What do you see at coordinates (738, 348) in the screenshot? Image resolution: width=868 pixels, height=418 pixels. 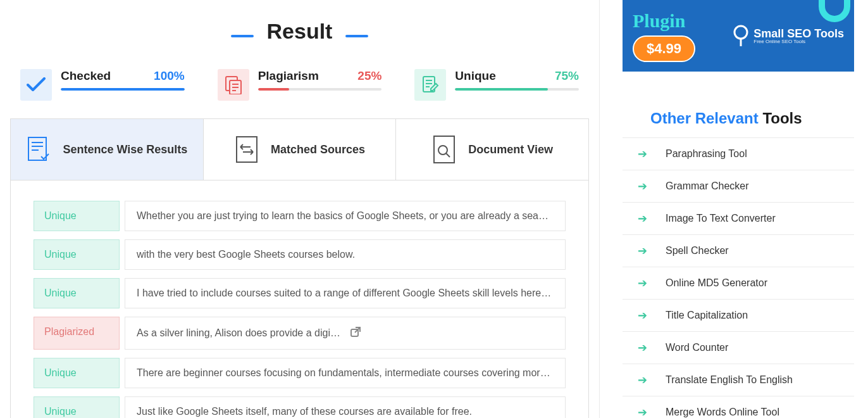 I see `tool-item: ➔Word Counter` at bounding box center [738, 348].